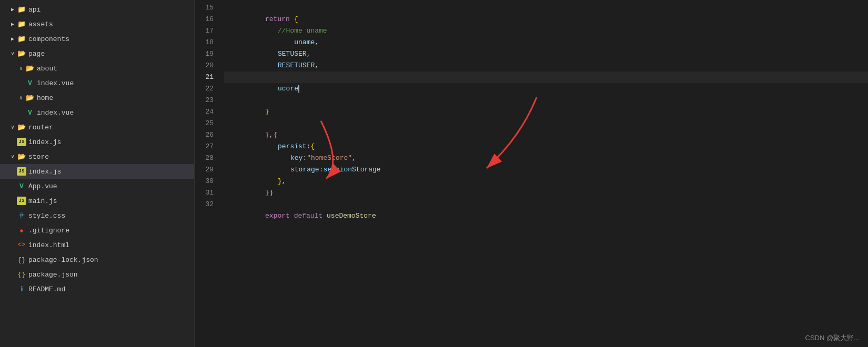 This screenshot has width=868, height=347. Describe the element at coordinates (204, 112) in the screenshot. I see `line-num-24: 24` at that location.